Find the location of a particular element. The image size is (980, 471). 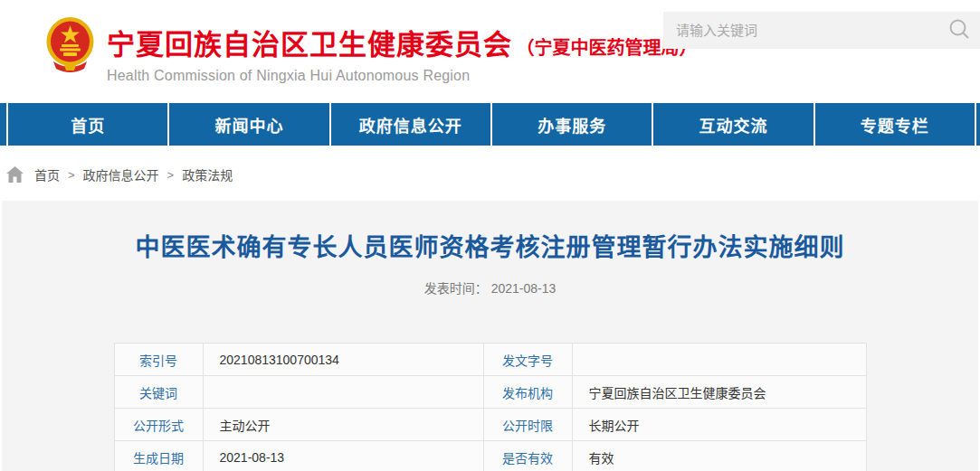

meta-value-validity: 有效 is located at coordinates (718, 456).